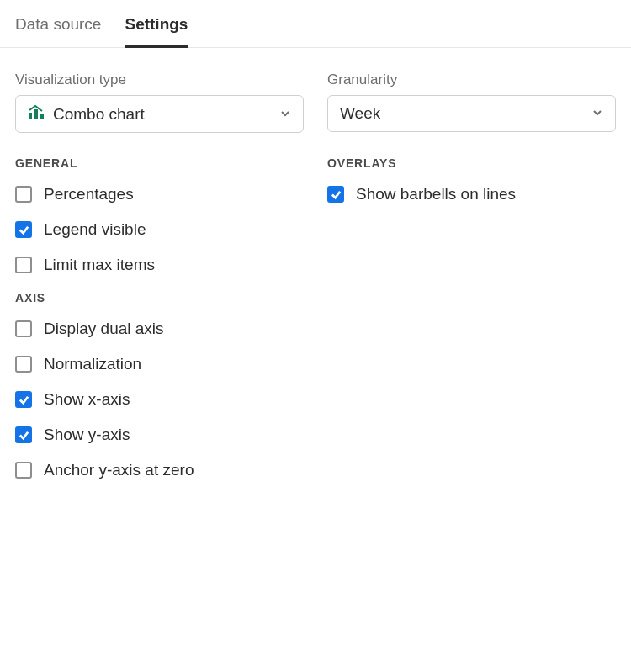 This screenshot has width=631, height=672. Describe the element at coordinates (104, 329) in the screenshot. I see `checkbox-label: Display dual axis` at that location.